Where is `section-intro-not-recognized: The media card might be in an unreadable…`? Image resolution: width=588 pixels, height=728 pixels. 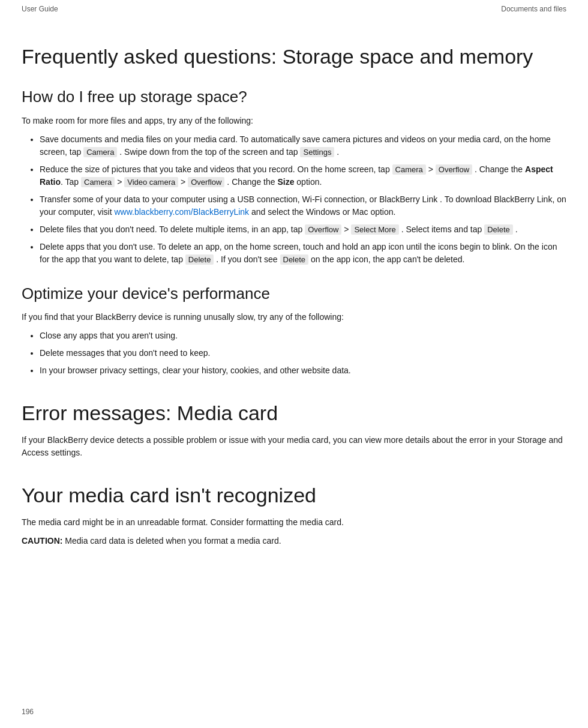 section-intro-not-recognized: The media card might be in an unreadable… is located at coordinates (294, 522).